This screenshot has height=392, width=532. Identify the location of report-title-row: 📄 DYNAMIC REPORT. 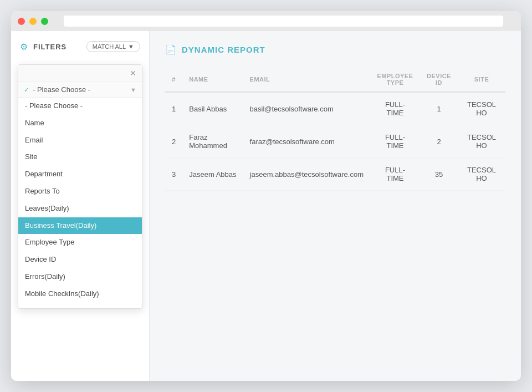
(335, 50).